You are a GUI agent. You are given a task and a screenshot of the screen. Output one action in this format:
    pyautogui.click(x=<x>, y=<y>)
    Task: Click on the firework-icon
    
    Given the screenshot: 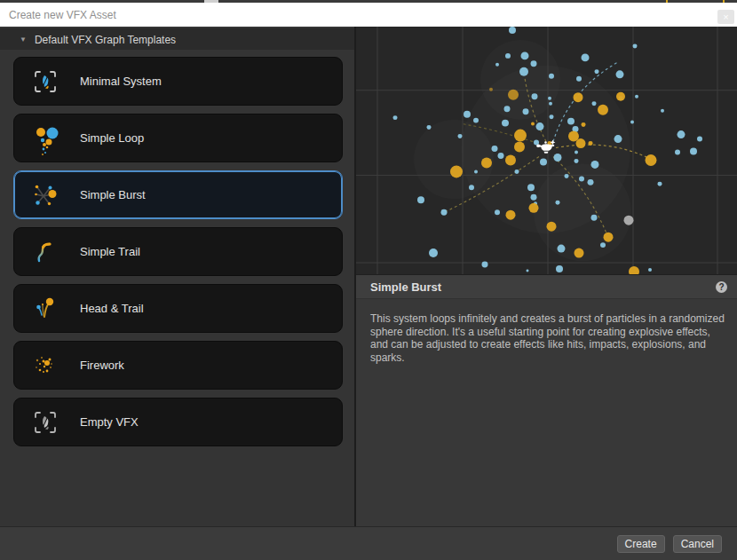 What is the action you would take?
    pyautogui.click(x=45, y=366)
    